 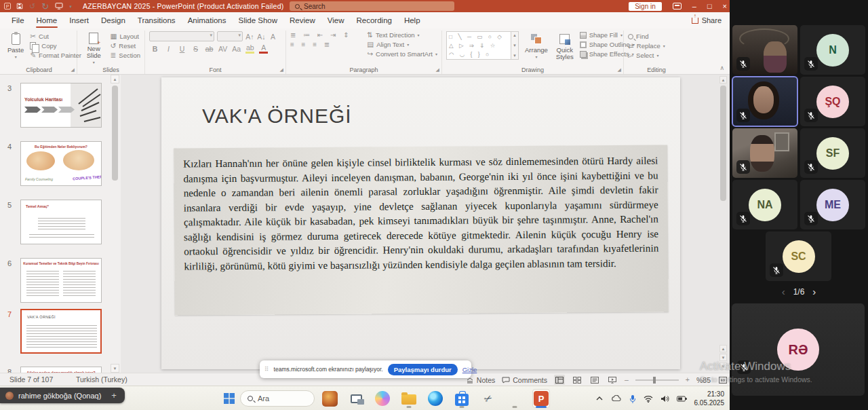 I want to click on notes-toggle: Notes, so click(x=480, y=380).